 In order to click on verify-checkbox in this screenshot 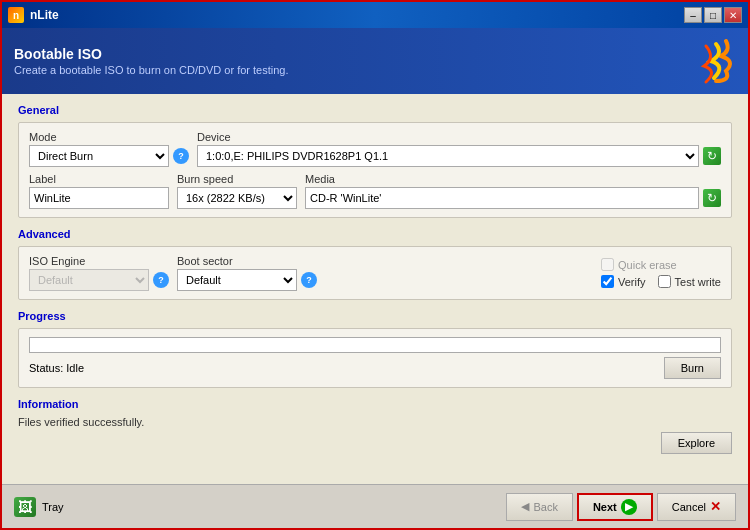, I will do `click(608, 282)`.